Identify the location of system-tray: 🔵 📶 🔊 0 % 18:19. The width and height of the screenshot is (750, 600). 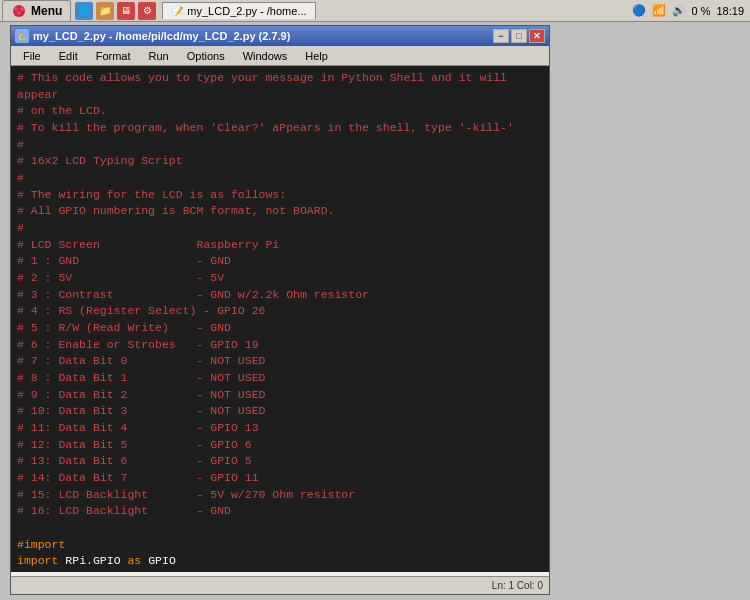
(692, 10).